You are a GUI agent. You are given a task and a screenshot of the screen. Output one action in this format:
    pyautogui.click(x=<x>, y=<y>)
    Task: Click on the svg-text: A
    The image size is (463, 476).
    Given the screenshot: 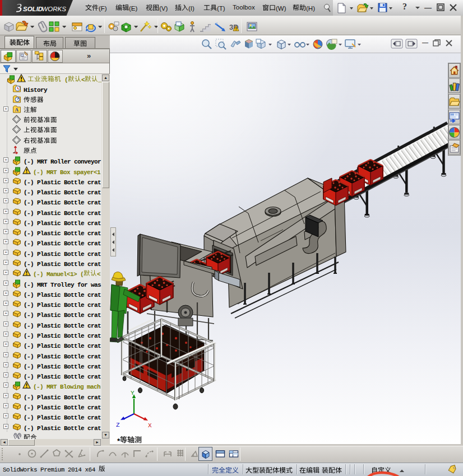 What is the action you would take?
    pyautogui.click(x=17, y=110)
    